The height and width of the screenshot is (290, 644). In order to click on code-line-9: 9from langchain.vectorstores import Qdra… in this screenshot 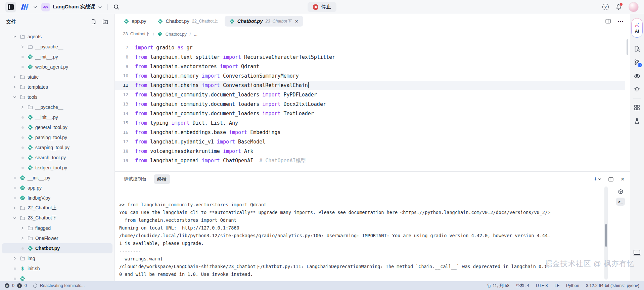, I will do `click(370, 67)`.